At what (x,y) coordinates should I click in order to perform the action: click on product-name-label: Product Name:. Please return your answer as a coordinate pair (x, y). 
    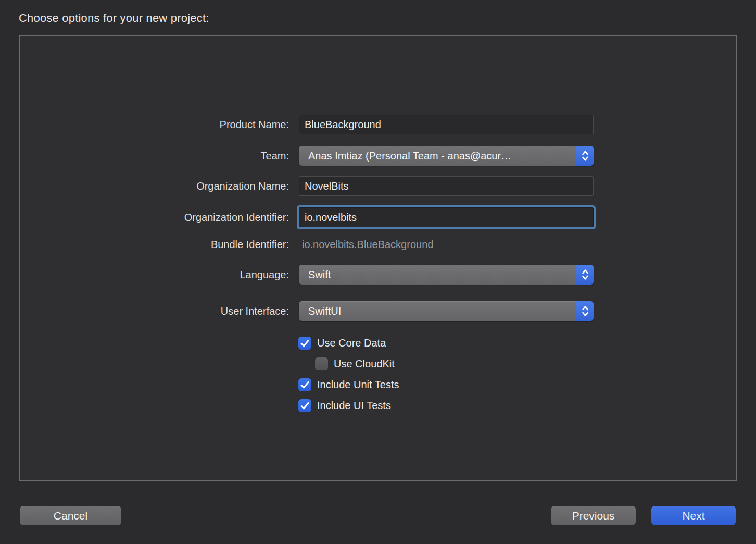
    Looking at the image, I should click on (154, 125).